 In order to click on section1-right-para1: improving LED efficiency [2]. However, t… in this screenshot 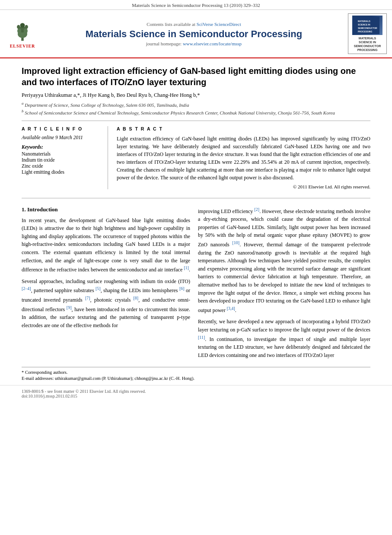, I will do `click(284, 260)`.